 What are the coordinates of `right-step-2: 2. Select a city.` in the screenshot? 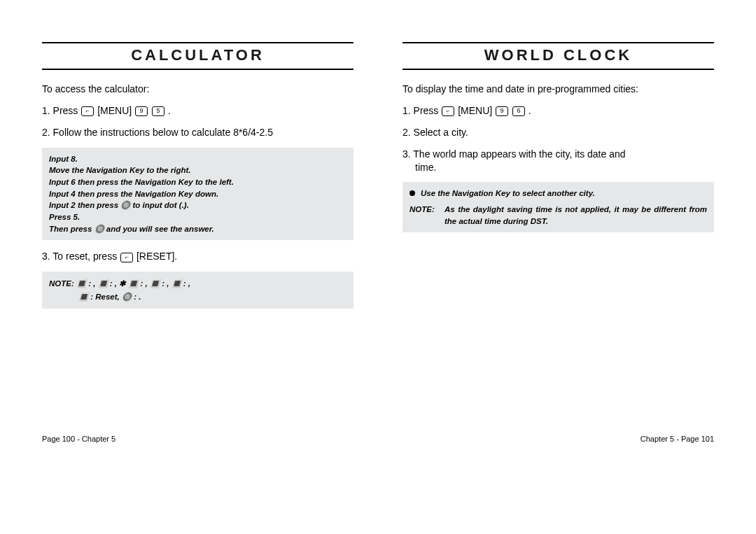 It's located at (559, 133).